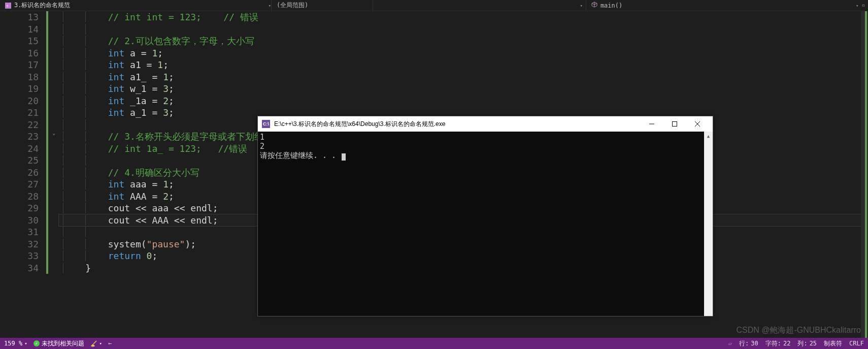 Image resolution: width=868 pixels, height=349 pixels. Describe the element at coordinates (857, 6) in the screenshot. I see `function-dropdown-arrow: ▾` at that location.